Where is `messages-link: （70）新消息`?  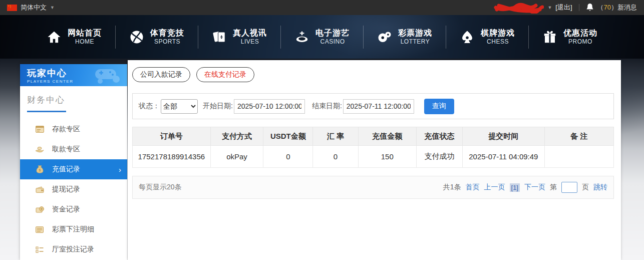 messages-link: （70）新消息 is located at coordinates (617, 8).